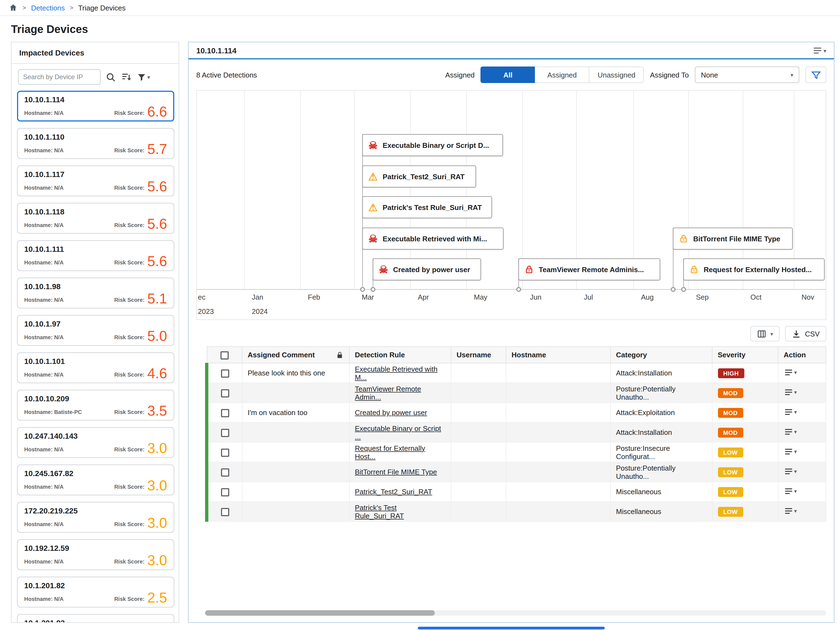 The width and height of the screenshot is (840, 630). I want to click on timeline-event: ⚠Patrick's Test Rule_Suri_RAT, so click(427, 207).